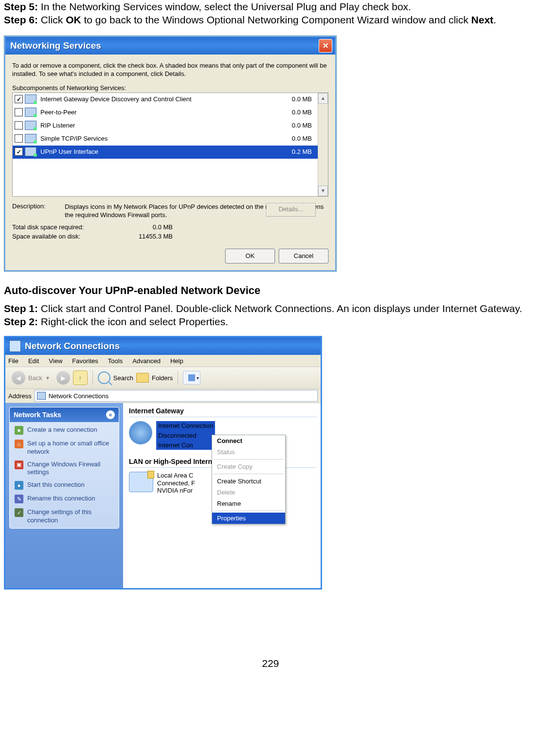 This screenshot has height=756, width=541. Describe the element at coordinates (64, 496) in the screenshot. I see `tasks-sidebar: Network Tasks « ★ Create a new connectio…` at that location.